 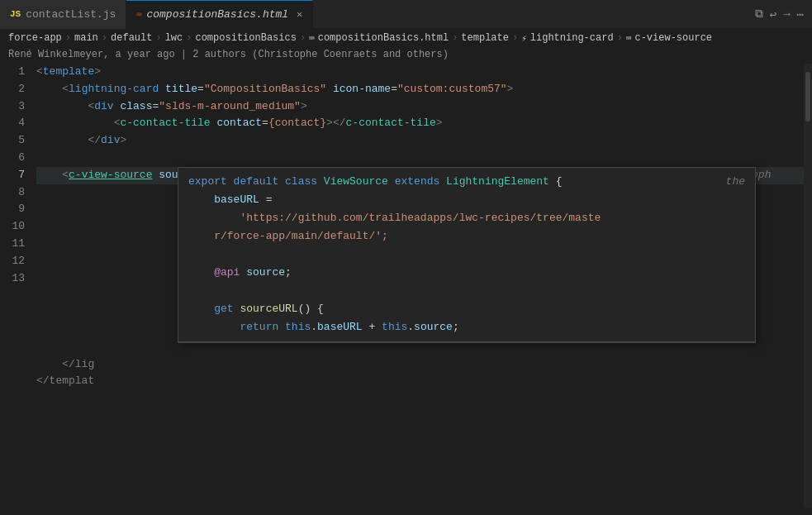 What do you see at coordinates (572, 38) in the screenshot?
I see `bc-lightning-card: lightning-card` at bounding box center [572, 38].